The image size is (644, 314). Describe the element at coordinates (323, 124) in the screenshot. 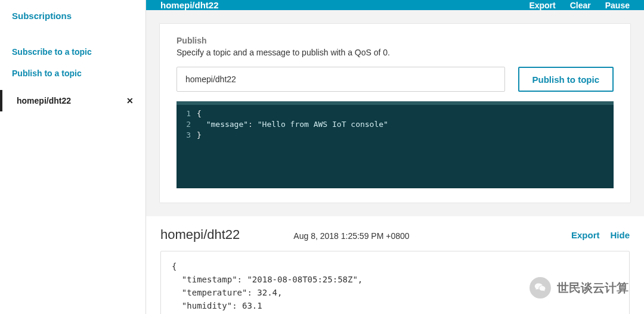

I see `code-string: "Hello from AWS IoT console"` at that location.